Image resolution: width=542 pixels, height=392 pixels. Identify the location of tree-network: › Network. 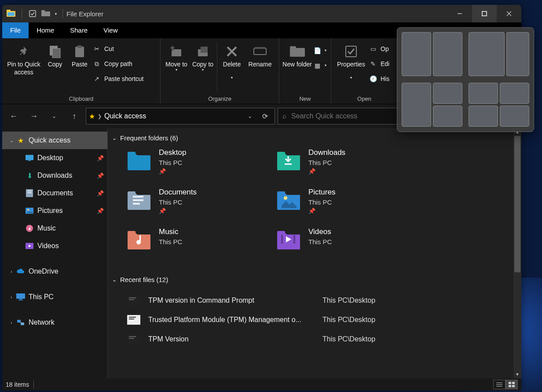
(55, 322).